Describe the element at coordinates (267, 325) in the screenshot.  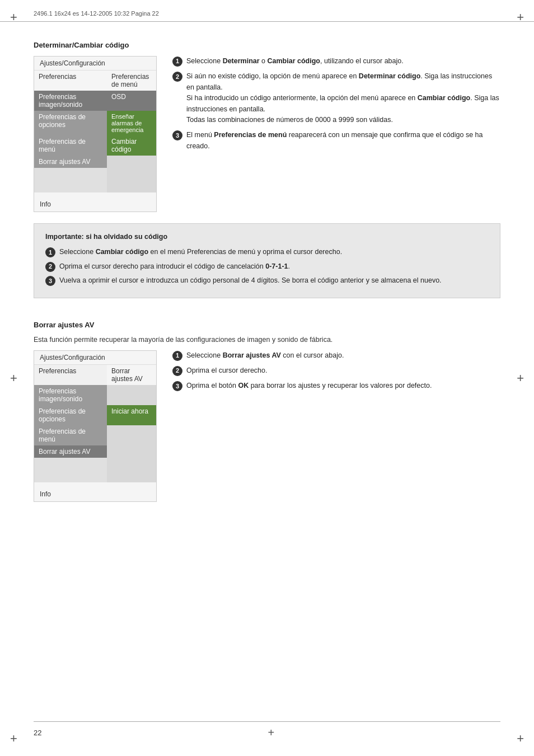
I see `section2-title: Borrar ajustes AV` at that location.